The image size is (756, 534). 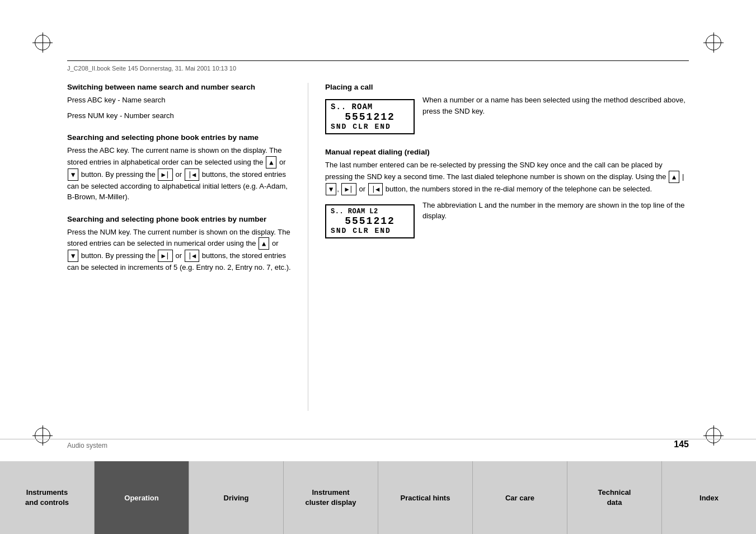 What do you see at coordinates (179, 219) in the screenshot?
I see `section3-title: Searching and selecting phone book entri…` at bounding box center [179, 219].